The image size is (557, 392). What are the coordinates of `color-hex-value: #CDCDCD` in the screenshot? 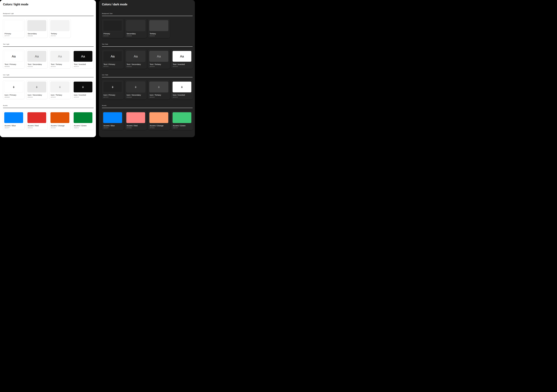 It's located at (136, 66).